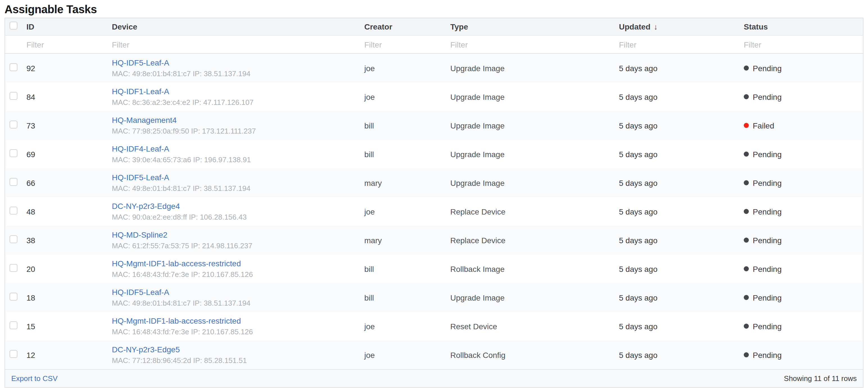  What do you see at coordinates (434, 27) in the screenshot?
I see `table-header-row: ID Device Creator Type Updated↓ Status` at bounding box center [434, 27].